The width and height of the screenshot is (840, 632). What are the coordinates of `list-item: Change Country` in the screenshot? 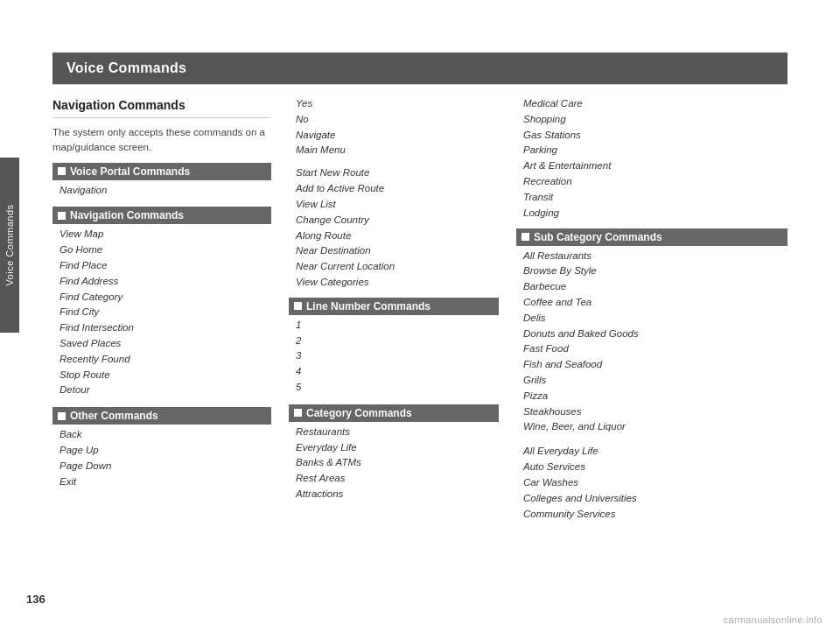 It's located at (397, 221).